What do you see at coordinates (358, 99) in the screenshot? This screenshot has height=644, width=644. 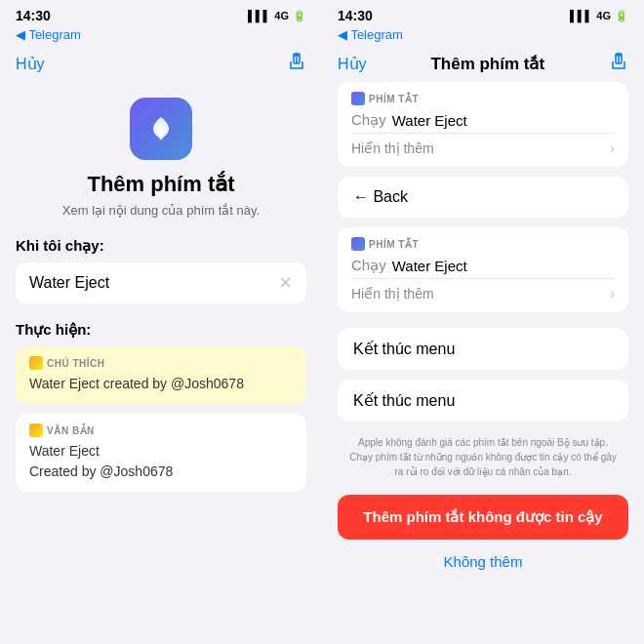 I see `block1-icon` at bounding box center [358, 99].